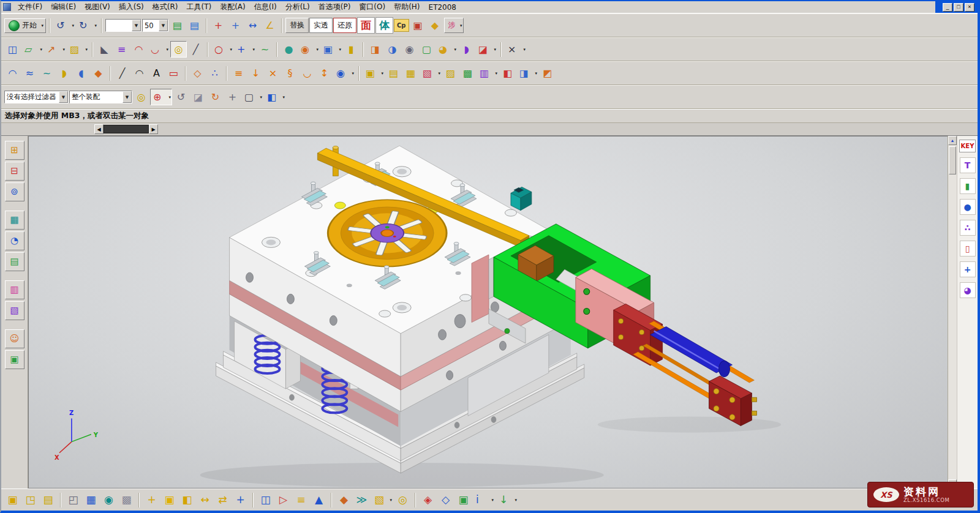 The height and width of the screenshot is (513, 980). I want to click on restore-button: 还原, so click(345, 26).